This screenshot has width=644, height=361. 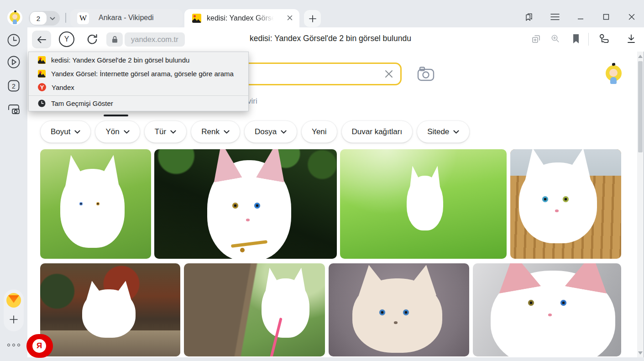 I want to click on minimize-icon, so click(x=581, y=17).